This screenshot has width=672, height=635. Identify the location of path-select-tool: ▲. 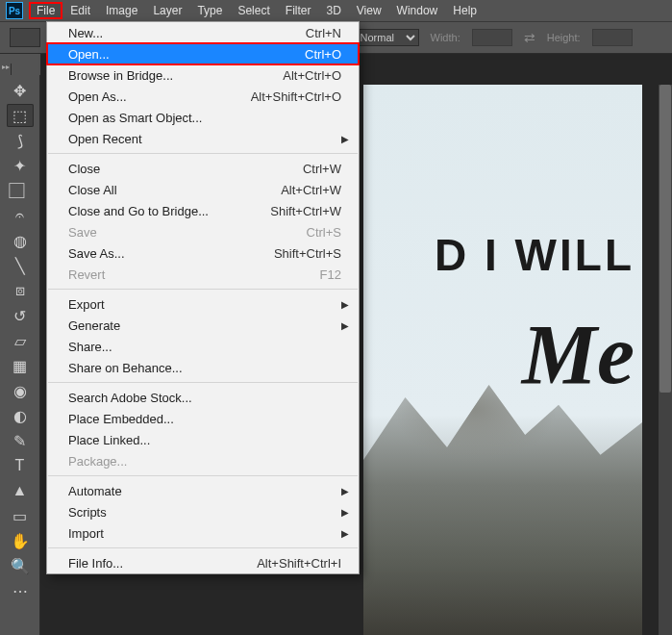
(20, 491).